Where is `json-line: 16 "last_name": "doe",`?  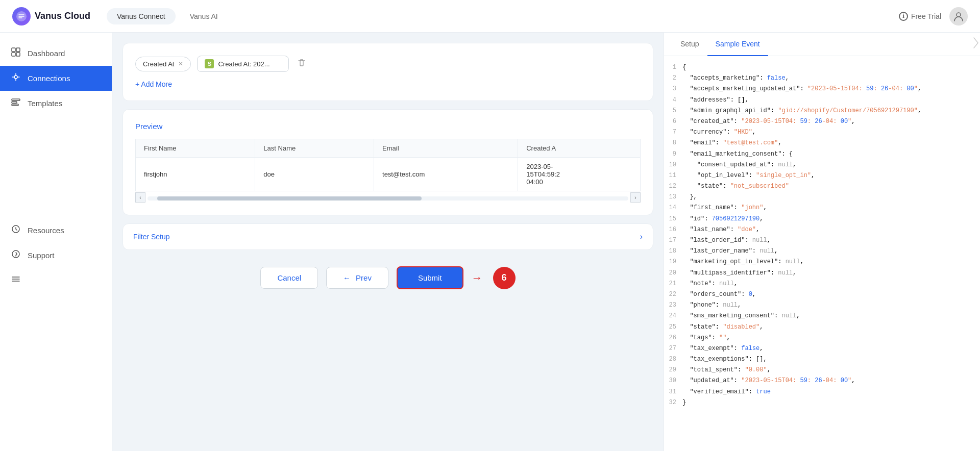
json-line: 16 "last_name": "doe", is located at coordinates (822, 230).